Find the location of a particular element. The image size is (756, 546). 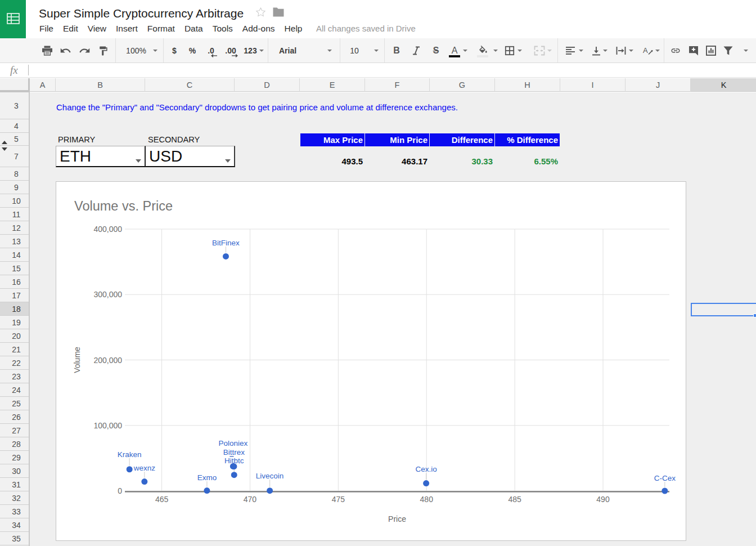

font-family-caret-icon is located at coordinates (330, 51).